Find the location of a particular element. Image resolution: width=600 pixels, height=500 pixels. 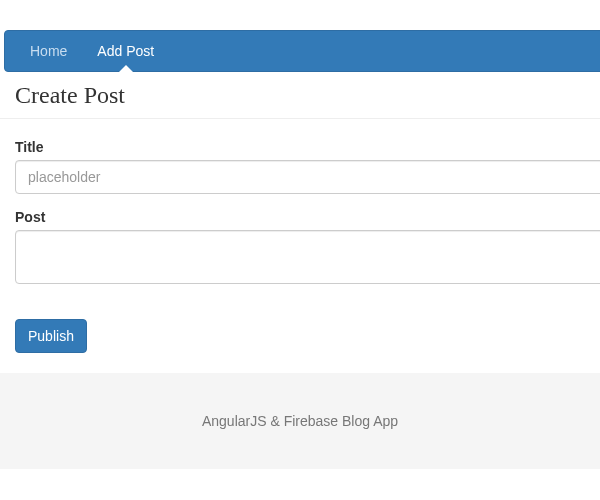

post-textarea is located at coordinates (308, 257).